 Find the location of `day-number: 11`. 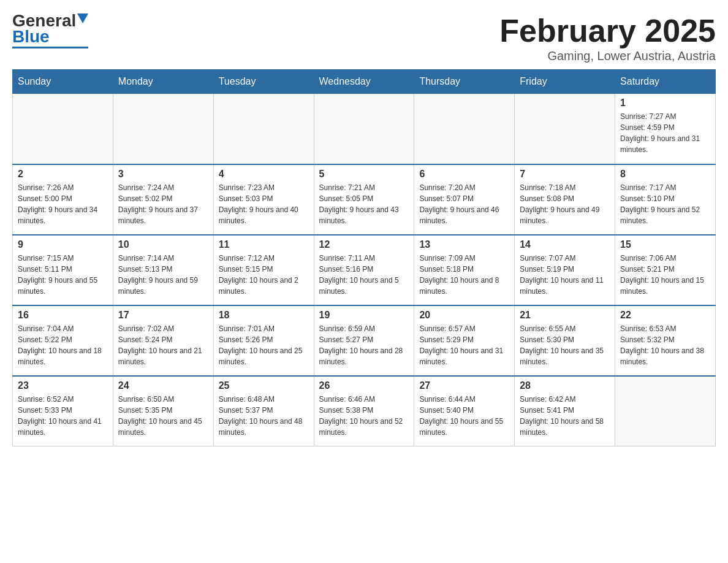

day-number: 11 is located at coordinates (264, 245).